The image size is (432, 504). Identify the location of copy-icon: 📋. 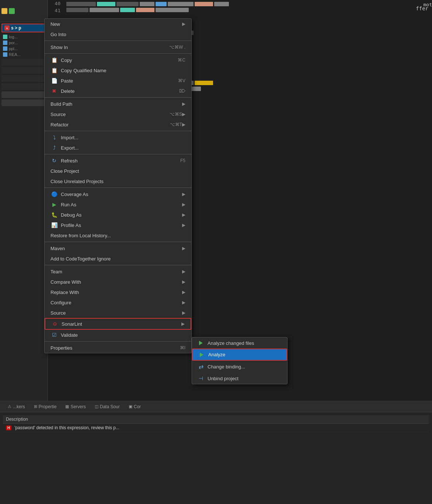
(54, 60).